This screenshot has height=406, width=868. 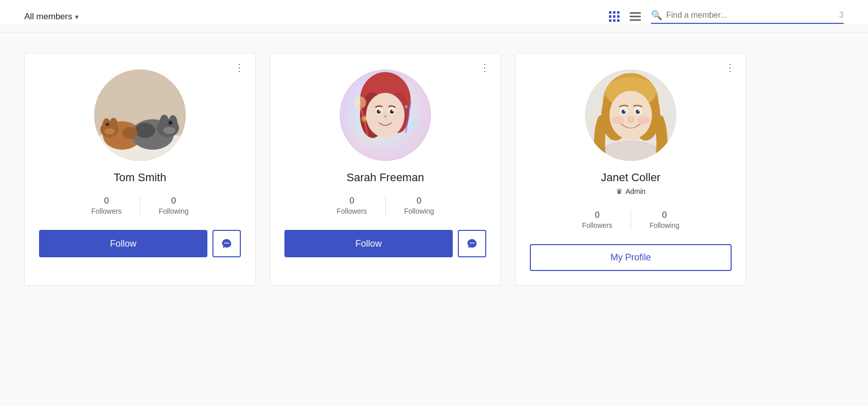 What do you see at coordinates (635, 16) in the screenshot?
I see `list-view-button` at bounding box center [635, 16].